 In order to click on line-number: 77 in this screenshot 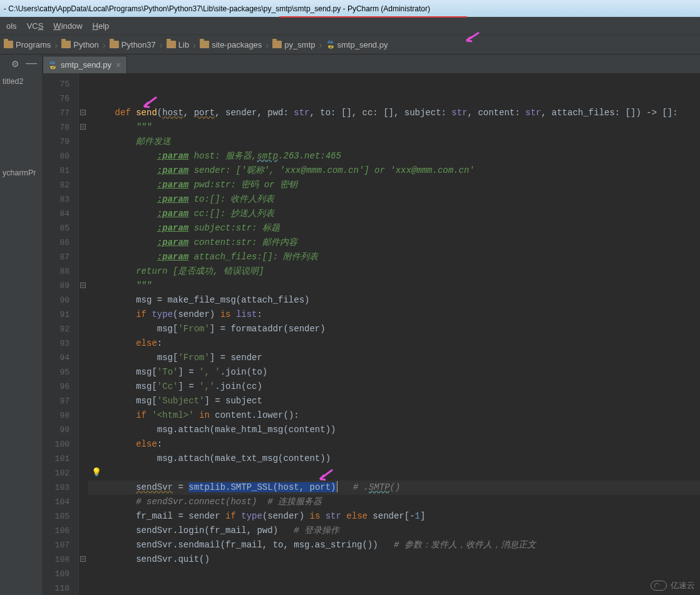, I will do `click(60, 113)`.